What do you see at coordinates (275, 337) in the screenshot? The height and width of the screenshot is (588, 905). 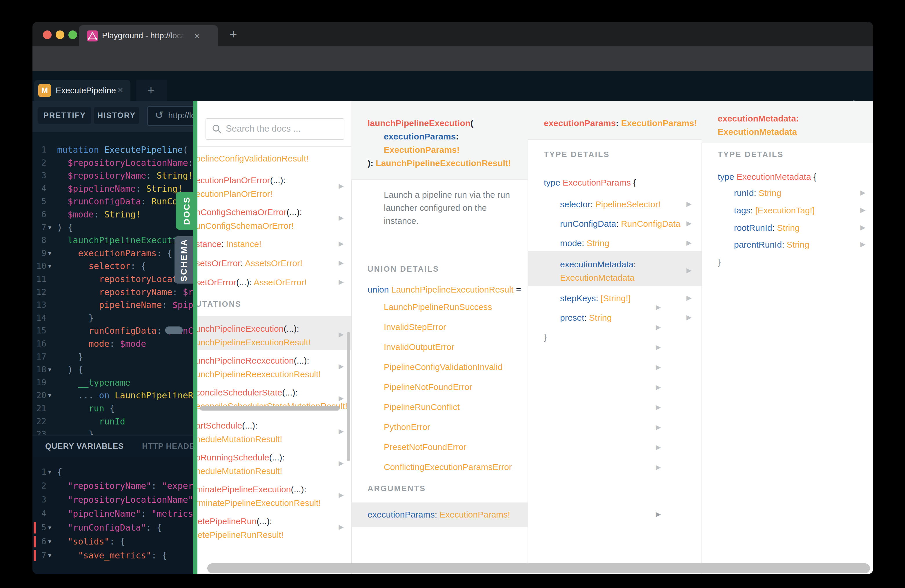 I see `docs-root-list: pelineConfigValidationResult!ecutionPlan…` at bounding box center [275, 337].